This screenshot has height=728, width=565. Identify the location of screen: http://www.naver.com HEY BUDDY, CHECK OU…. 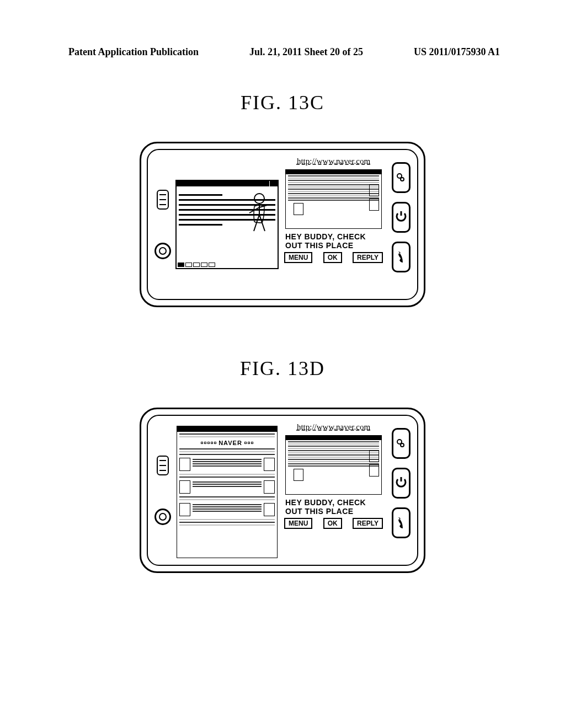
(280, 224).